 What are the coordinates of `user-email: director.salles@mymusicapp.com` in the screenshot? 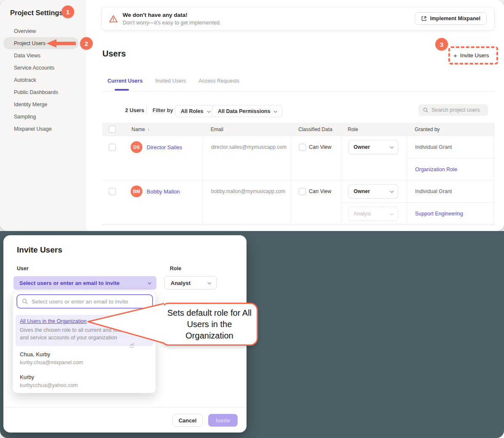 It's located at (247, 148).